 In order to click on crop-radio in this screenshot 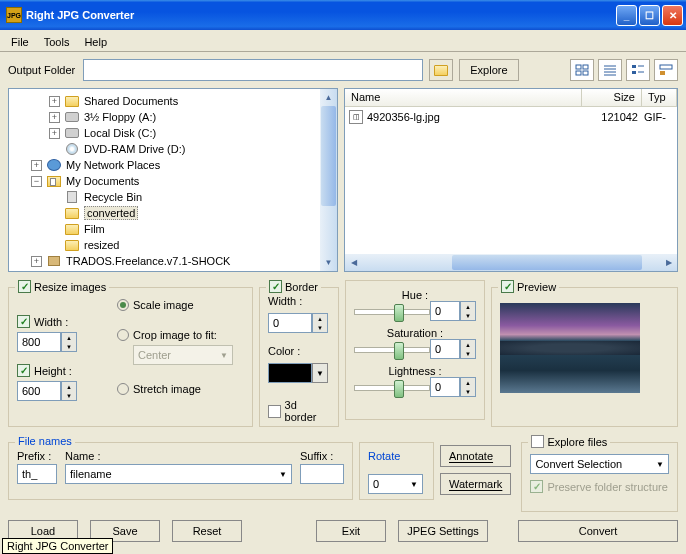, I will do `click(123, 335)`.